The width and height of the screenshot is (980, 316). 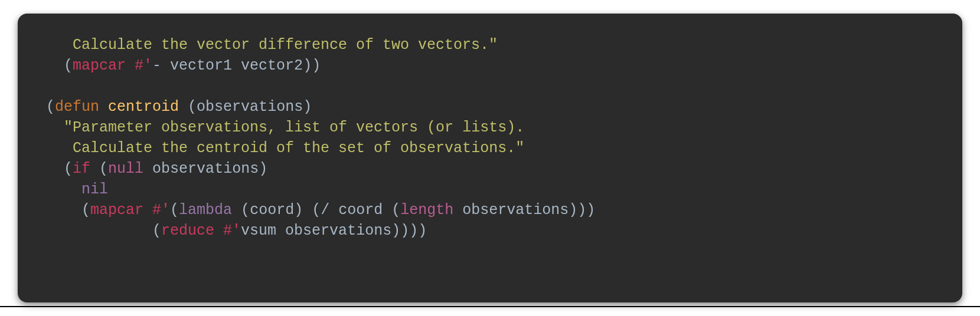 I want to click on docstring-line: Calculate the vector difference of two v…, so click(x=272, y=45).